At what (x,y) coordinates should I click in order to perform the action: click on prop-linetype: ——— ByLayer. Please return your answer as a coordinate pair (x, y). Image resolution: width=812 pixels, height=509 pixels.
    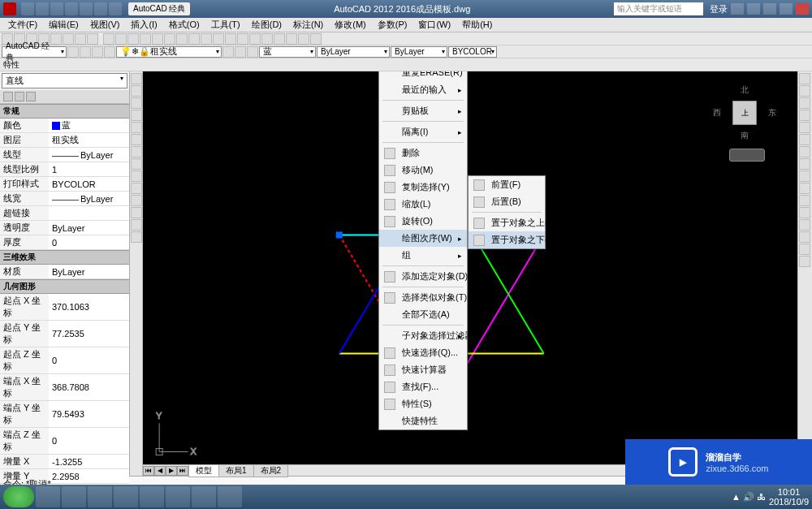
    Looking at the image, I should click on (89, 154).